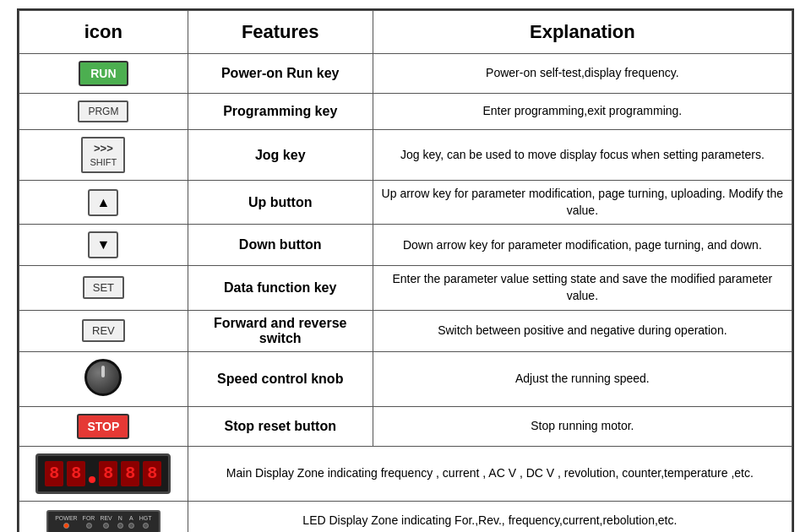  Describe the element at coordinates (280, 111) in the screenshot. I see `feature-prgm: Programming key` at that location.